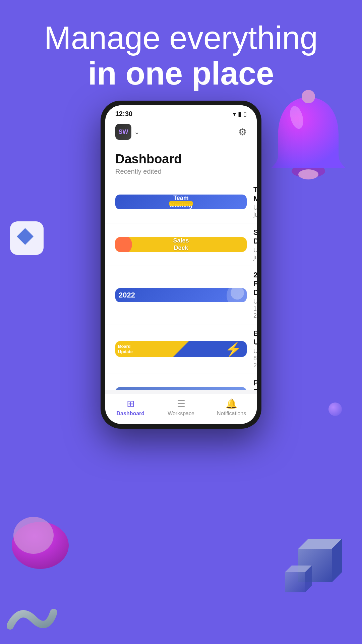  What do you see at coordinates (181, 285) in the screenshot?
I see `item-list: TeamMeeting Team Meeting Updated just no…` at bounding box center [181, 285].